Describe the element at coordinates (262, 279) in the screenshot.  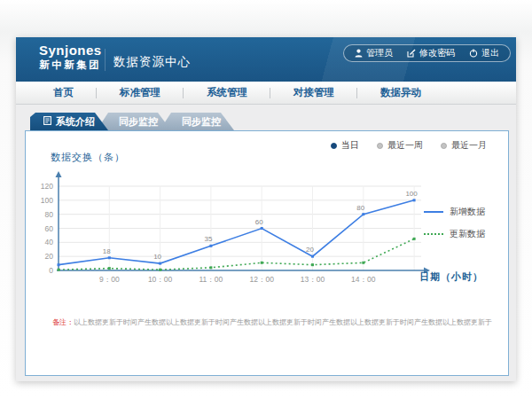
I see `svg-text: 12：00` at that location.